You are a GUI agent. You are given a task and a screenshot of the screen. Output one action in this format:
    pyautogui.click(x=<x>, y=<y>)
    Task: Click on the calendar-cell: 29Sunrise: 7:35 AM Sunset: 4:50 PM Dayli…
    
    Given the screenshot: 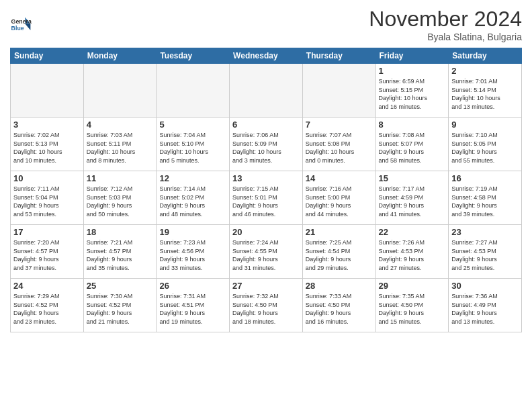 What is the action you would take?
    pyautogui.click(x=412, y=306)
    